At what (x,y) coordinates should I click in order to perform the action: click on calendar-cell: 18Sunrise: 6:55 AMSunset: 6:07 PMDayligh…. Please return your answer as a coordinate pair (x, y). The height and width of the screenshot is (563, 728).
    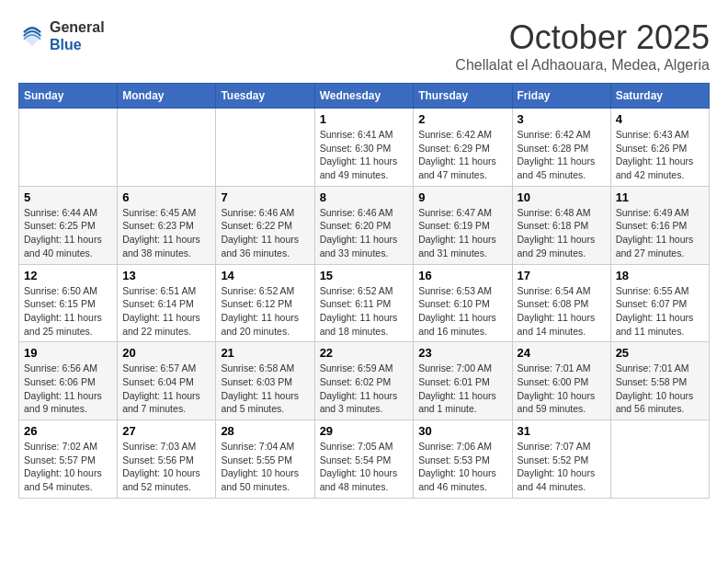
    Looking at the image, I should click on (660, 304).